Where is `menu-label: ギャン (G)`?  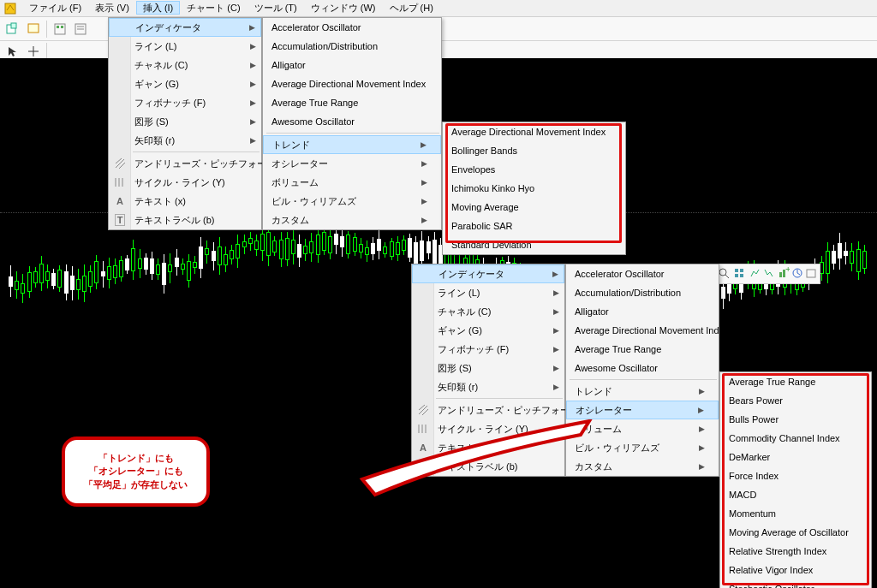 menu-label: ギャン (G) is located at coordinates (190, 84).